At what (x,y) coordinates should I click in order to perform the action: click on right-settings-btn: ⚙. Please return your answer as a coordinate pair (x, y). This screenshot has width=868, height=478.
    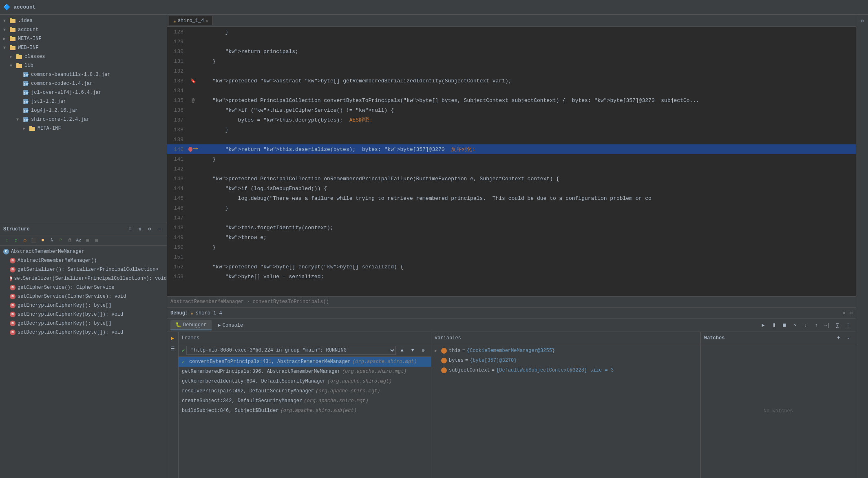
    Looking at the image, I should click on (862, 21).